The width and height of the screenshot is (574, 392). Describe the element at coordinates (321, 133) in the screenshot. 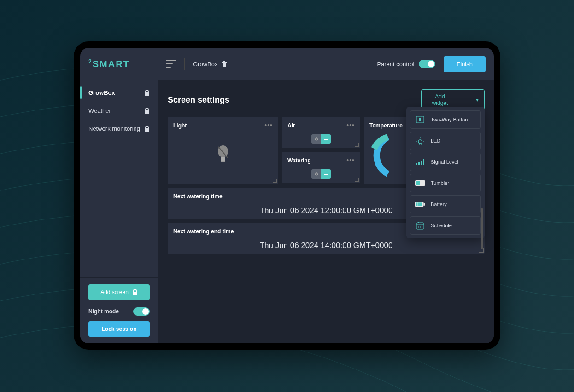

I see `widget-air: Air ••• –` at that location.